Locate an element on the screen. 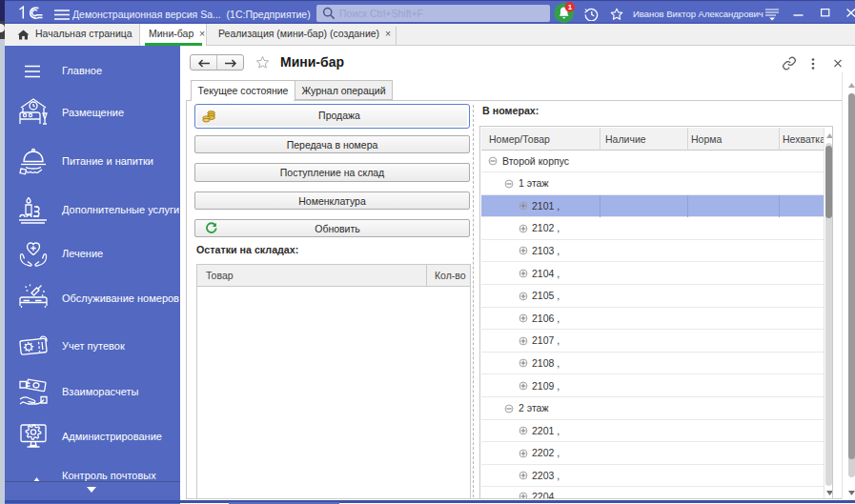 The image size is (855, 504). svg-text: 1 is located at coordinates (570, 8).